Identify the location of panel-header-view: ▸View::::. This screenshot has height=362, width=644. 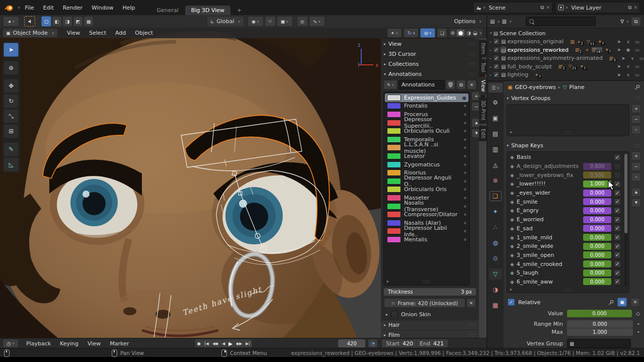
(430, 44).